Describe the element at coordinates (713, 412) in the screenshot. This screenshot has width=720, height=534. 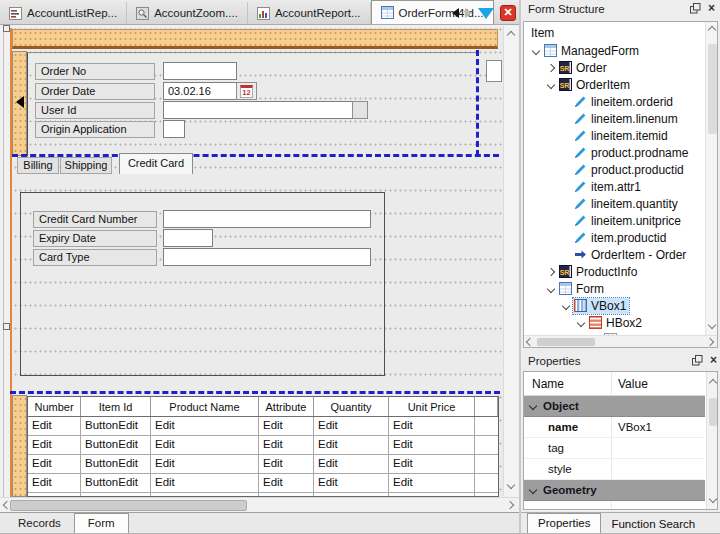
I see `props-scroll-thumb` at that location.